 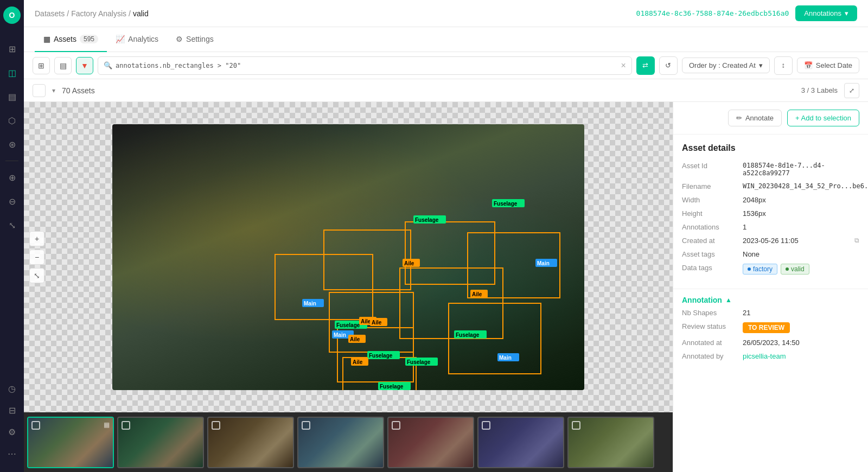 I want to click on sidebar: O ⊞ ◫ ▤ ⬡ ⊛ ⊕ ⊖ ⤡ ◷ ⊟ ⚙ ⋯, so click(x=12, y=236).